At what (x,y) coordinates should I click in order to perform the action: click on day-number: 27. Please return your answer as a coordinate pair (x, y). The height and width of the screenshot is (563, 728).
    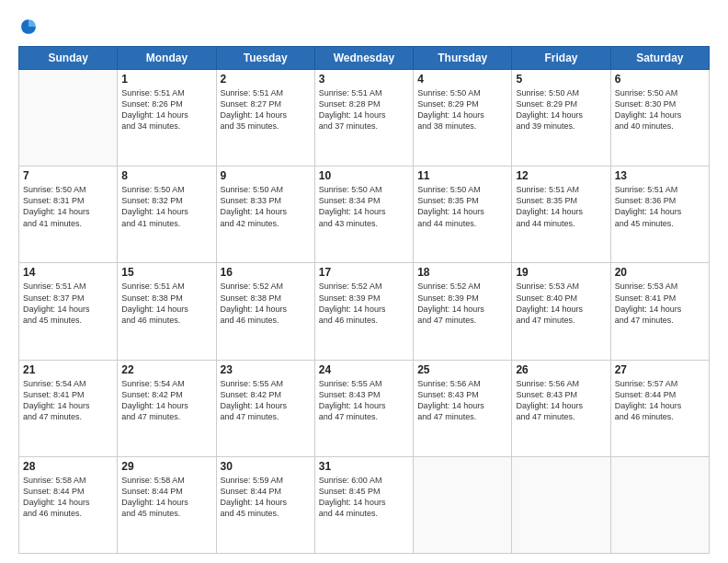
    Looking at the image, I should click on (660, 370).